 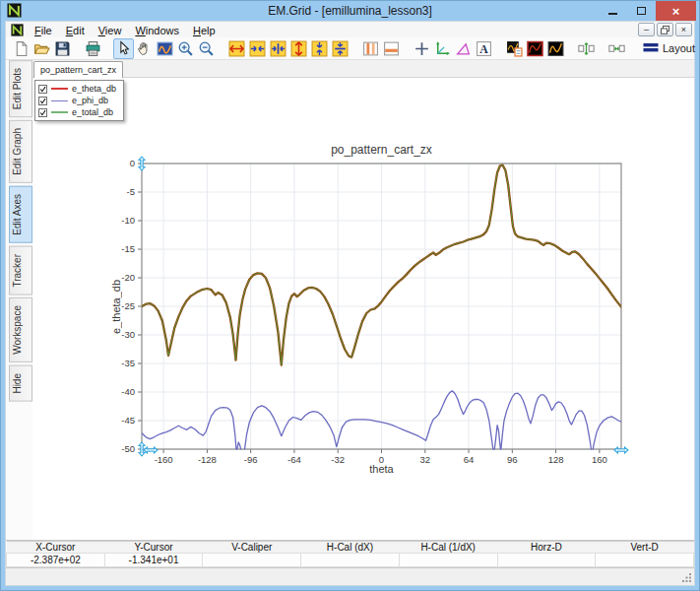 What do you see at coordinates (158, 31) in the screenshot?
I see `menu-windows: Windows` at bounding box center [158, 31].